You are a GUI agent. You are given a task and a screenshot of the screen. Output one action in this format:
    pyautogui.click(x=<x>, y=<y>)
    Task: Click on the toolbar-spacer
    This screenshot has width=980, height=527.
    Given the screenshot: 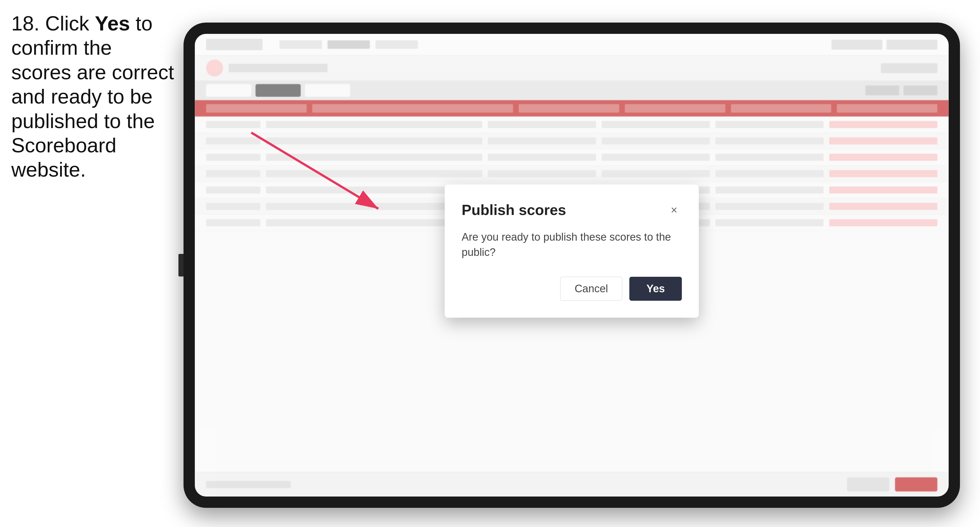 What is the action you would take?
    pyautogui.click(x=902, y=90)
    